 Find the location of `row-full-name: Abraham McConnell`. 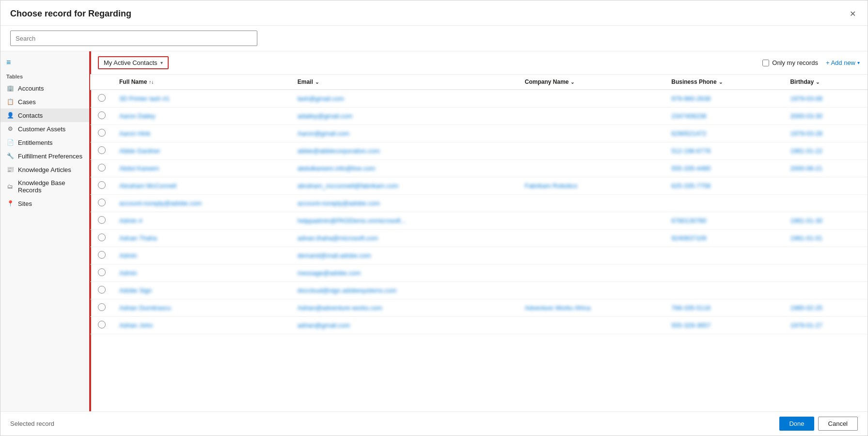

row-full-name: Abraham McConnell is located at coordinates (203, 186).